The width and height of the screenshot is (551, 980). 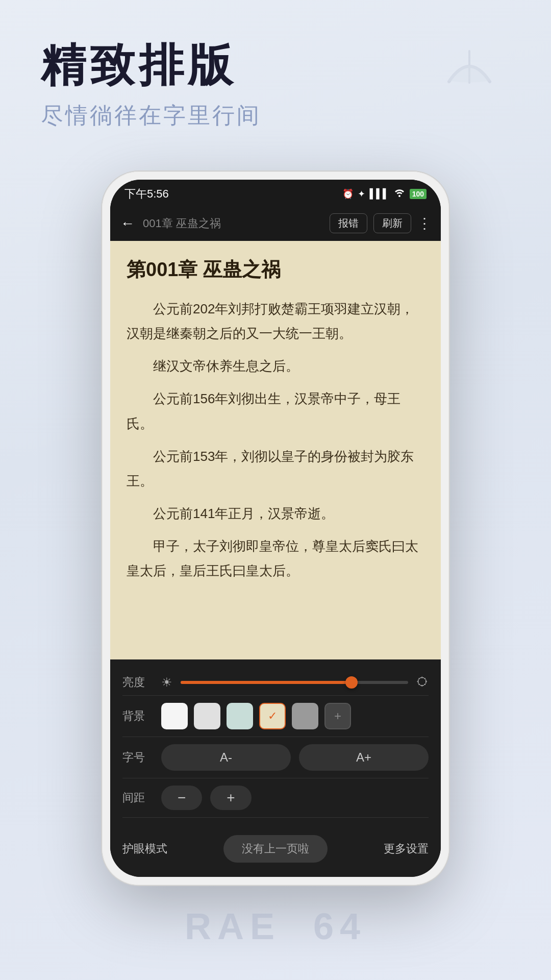 What do you see at coordinates (364, 757) in the screenshot?
I see `font-increase-button: A+` at bounding box center [364, 757].